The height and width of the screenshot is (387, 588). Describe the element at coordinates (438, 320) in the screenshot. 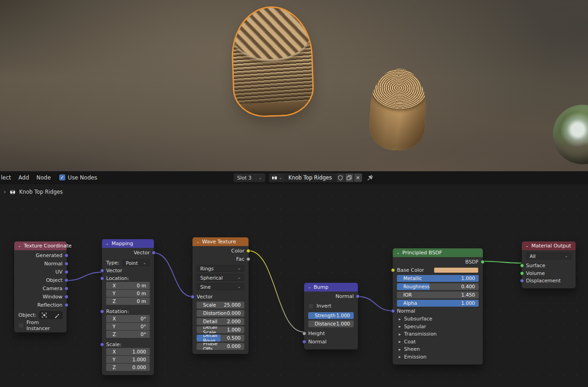

I see `section-subsurface: ▸Subsurface` at that location.